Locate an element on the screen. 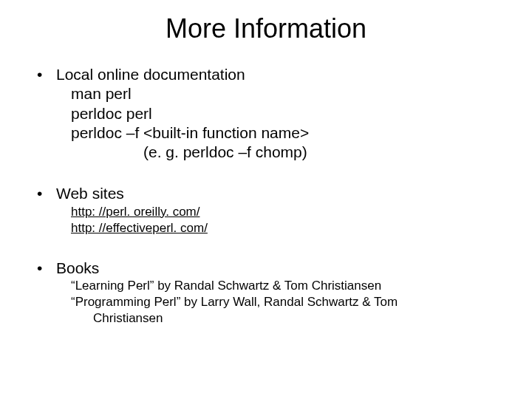  local-line-1: man perl is located at coordinates (283, 94).